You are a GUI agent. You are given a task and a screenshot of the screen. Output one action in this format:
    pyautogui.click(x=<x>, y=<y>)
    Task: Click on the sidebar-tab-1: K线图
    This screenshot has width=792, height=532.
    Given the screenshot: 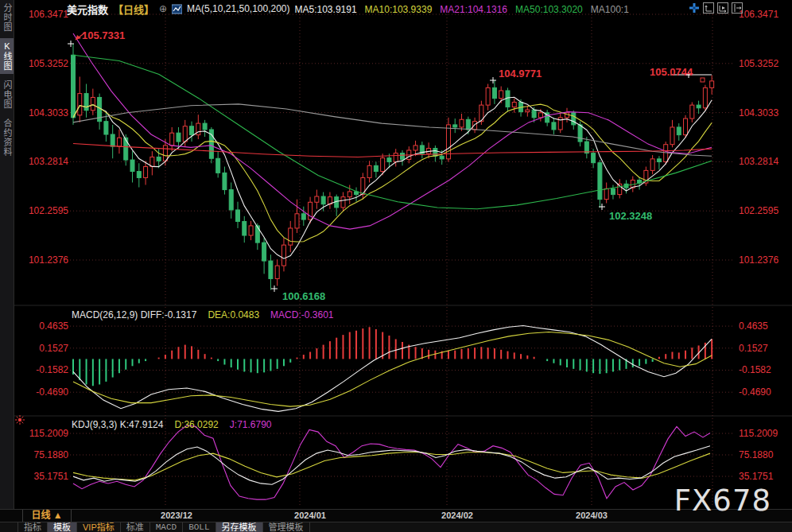 What is the action you would take?
    pyautogui.click(x=6, y=56)
    